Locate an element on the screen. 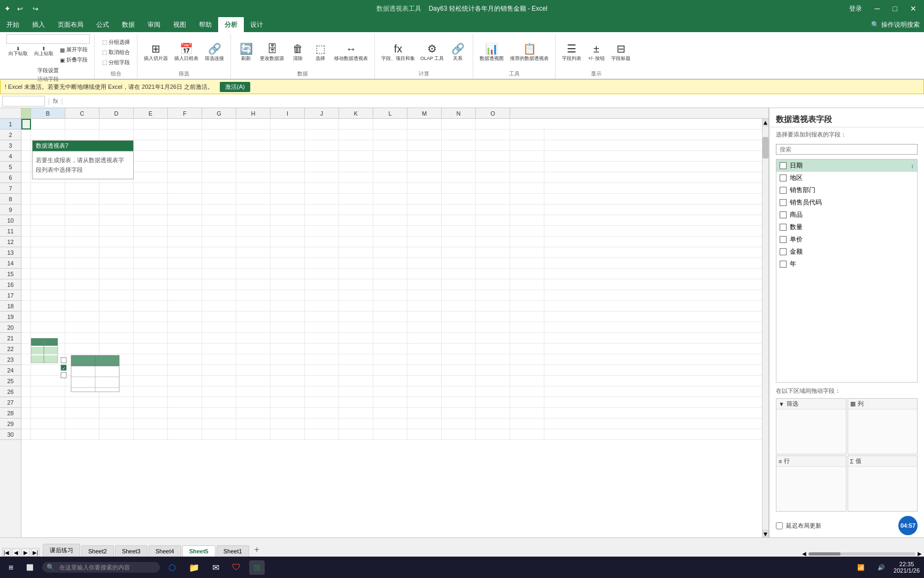  cell-E1 is located at coordinates (151, 124).